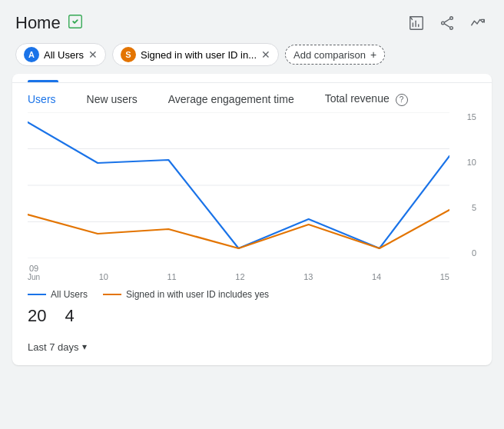 This screenshot has width=504, height=429. What do you see at coordinates (252, 57) in the screenshot?
I see `chips-row: A All Users ✕ S Signed in with user ID i…` at bounding box center [252, 57].